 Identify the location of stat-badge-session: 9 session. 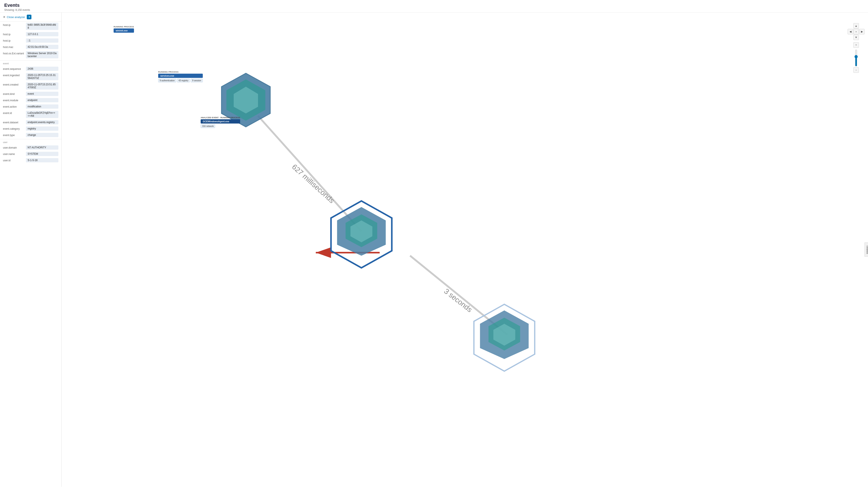
(197, 81).